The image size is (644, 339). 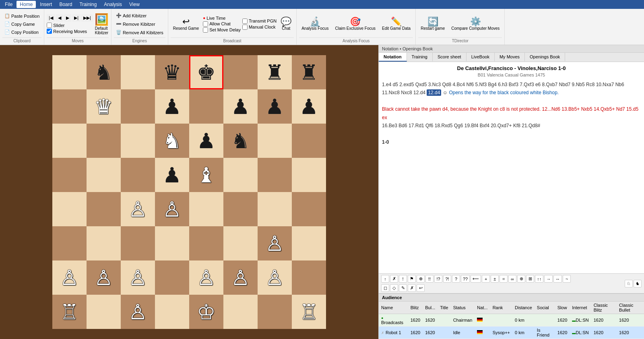 What do you see at coordinates (403, 279) in the screenshot?
I see `sym-1: !` at bounding box center [403, 279].